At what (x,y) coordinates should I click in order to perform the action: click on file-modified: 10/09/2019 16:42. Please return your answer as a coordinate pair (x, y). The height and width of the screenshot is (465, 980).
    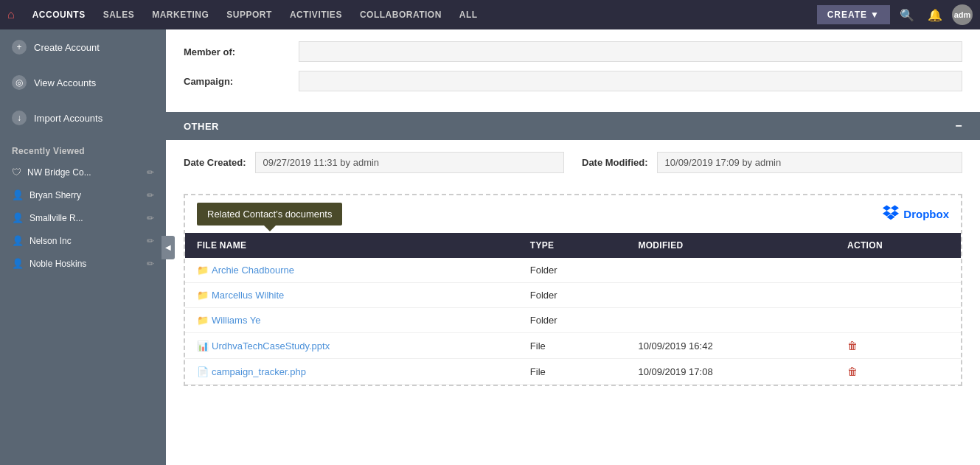
    Looking at the image, I should click on (731, 346).